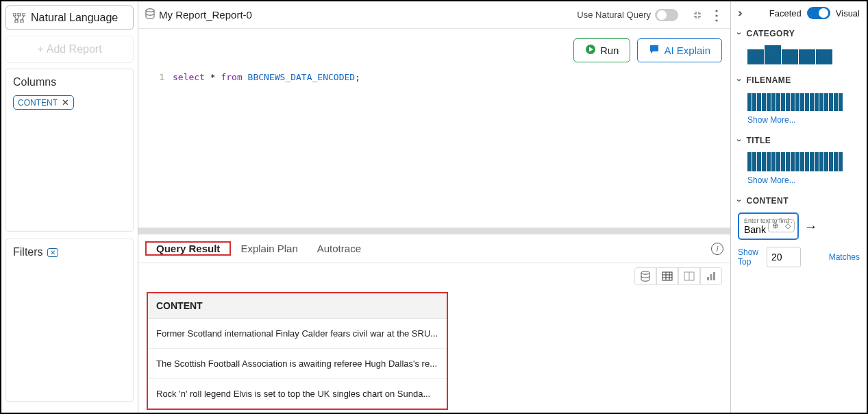 This screenshot has width=868, height=414. Describe the element at coordinates (434, 276) in the screenshot. I see `view-mode-buttons` at that location.